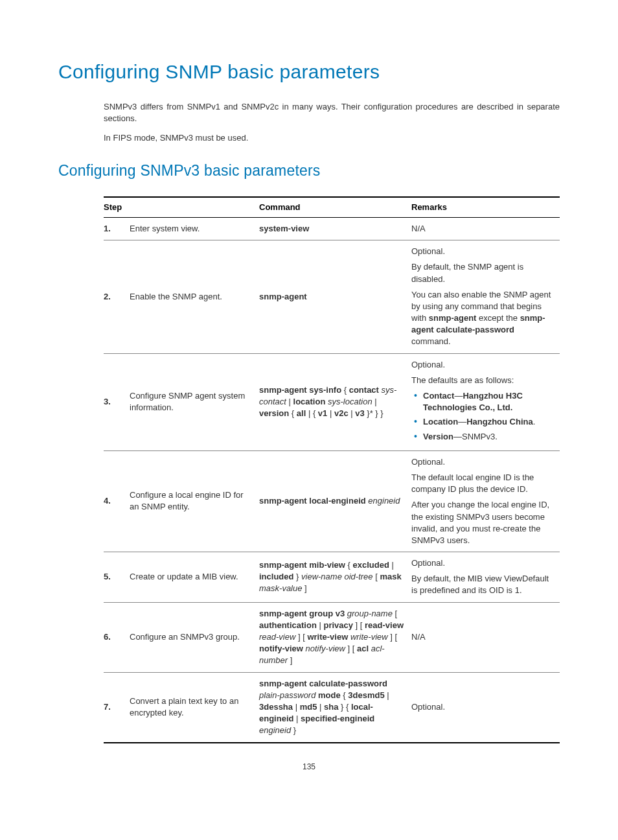  Describe the element at coordinates (486, 297) in the screenshot. I see `row-remarks: Optional.By default, the SNMP agent is d…` at that location.